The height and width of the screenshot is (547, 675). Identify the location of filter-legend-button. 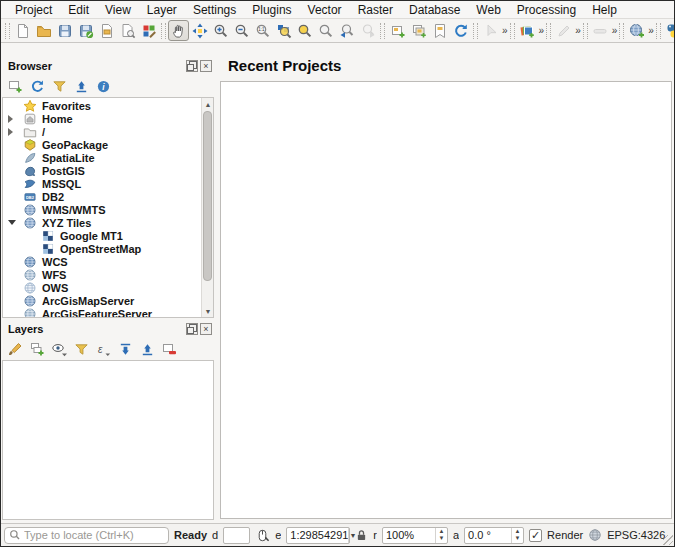
(81, 349).